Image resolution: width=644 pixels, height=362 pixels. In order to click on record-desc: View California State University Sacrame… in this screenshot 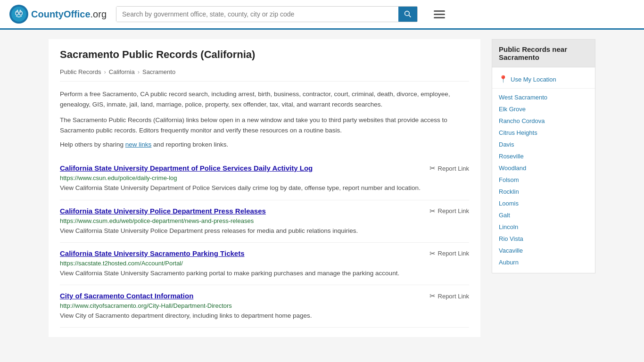, I will do `click(264, 273)`.